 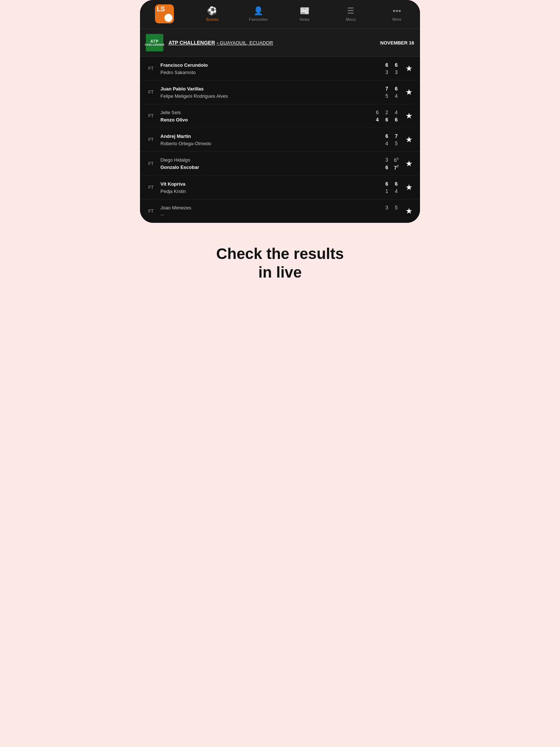 I want to click on nav-item-news: 📰 News, so click(x=304, y=14).